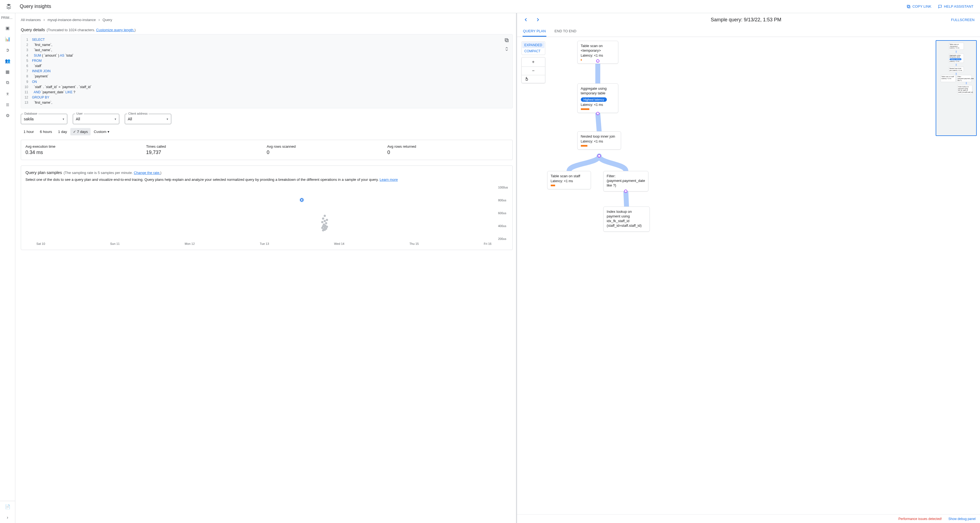 The image size is (980, 523). What do you see at coordinates (533, 62) in the screenshot?
I see `zoom-in-button: ＋` at bounding box center [533, 62].